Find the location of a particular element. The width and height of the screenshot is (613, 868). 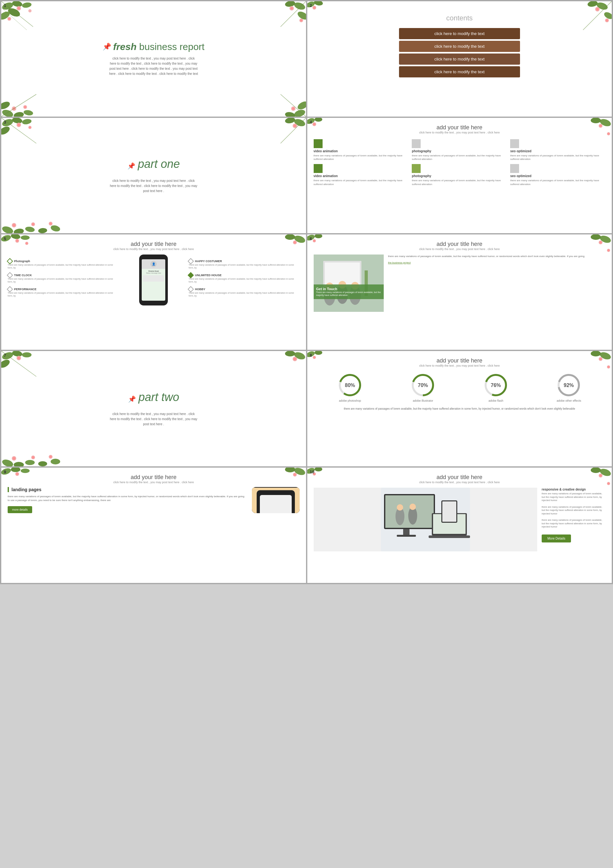

people-svg is located at coordinates (348, 283).